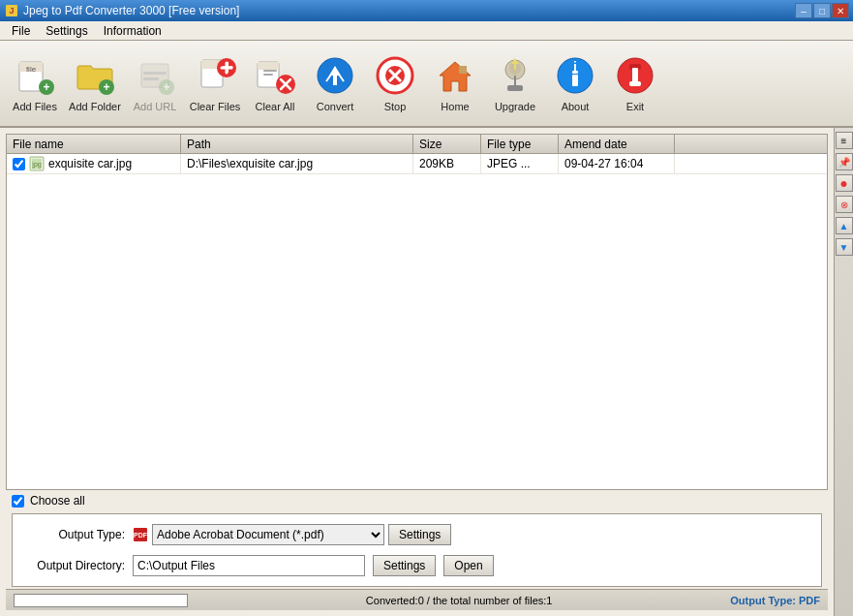 The image size is (853, 616). Describe the element at coordinates (90, 164) in the screenshot. I see `filename-text: exquisite car.jpg` at that location.